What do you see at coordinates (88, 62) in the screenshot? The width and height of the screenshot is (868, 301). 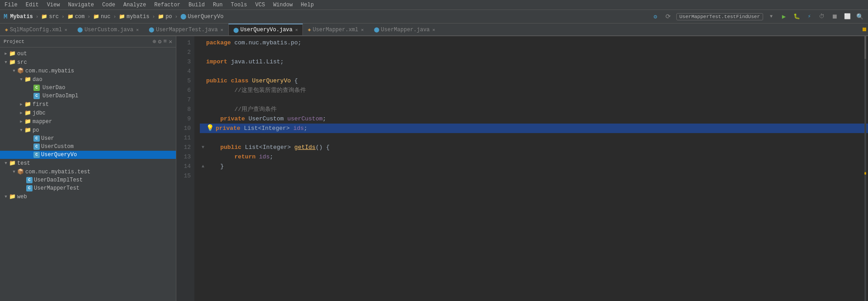 I see `tree-item-src: ▼ 📁 src` at bounding box center [88, 62].